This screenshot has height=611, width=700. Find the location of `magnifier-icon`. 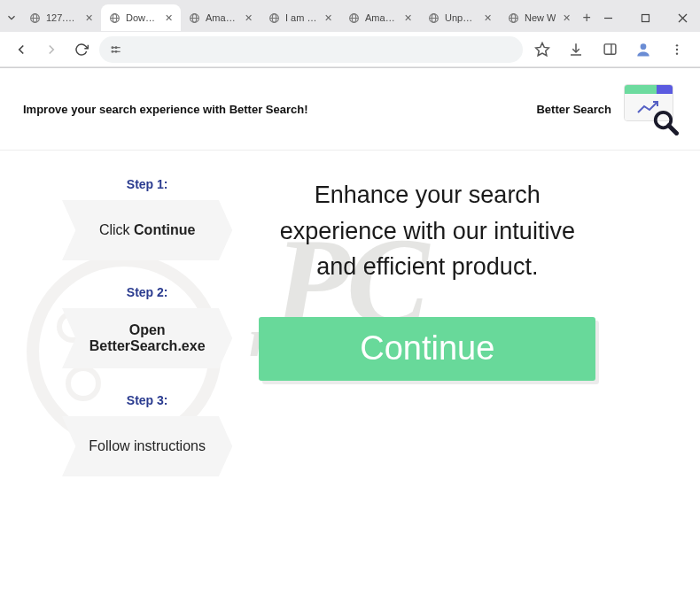

magnifier-icon is located at coordinates (665, 122).